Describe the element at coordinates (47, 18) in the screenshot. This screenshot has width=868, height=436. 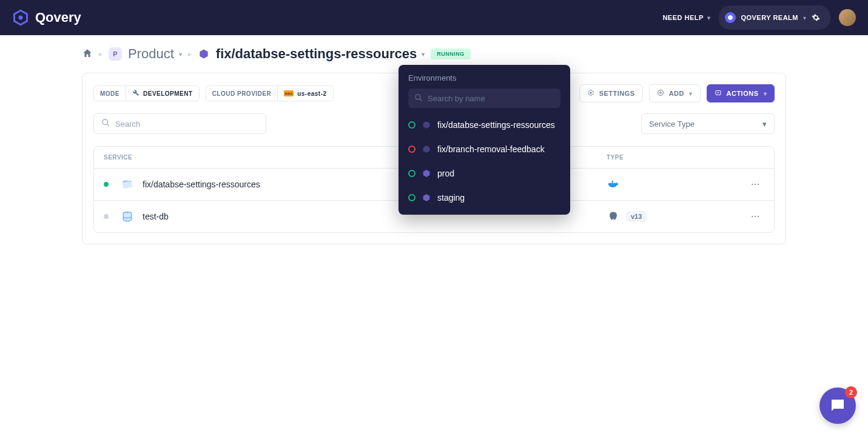
I see `brand-logo: Qovery` at that location.